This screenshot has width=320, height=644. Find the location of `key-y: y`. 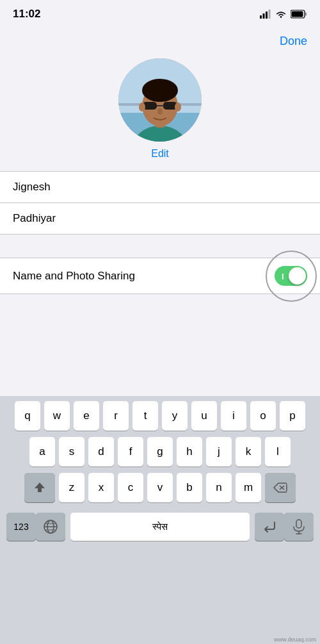

key-y: y is located at coordinates (175, 416).